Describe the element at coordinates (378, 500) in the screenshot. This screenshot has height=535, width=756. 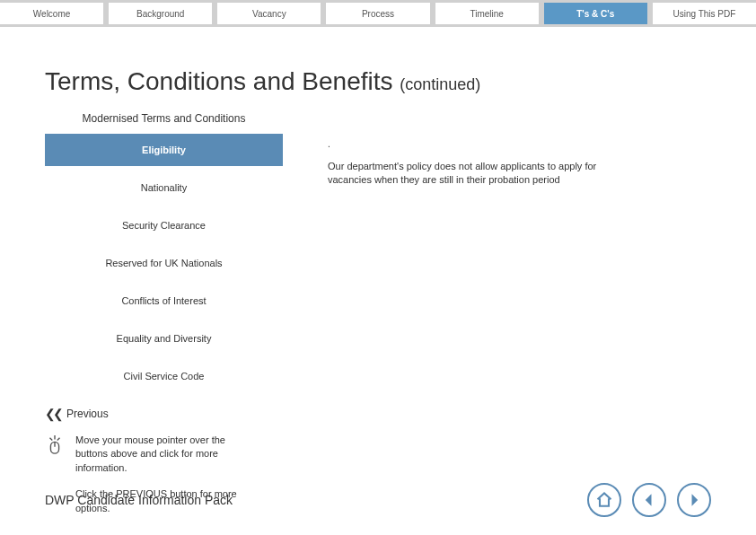
I see `footer: DWP Candidate Information Pack` at that location.